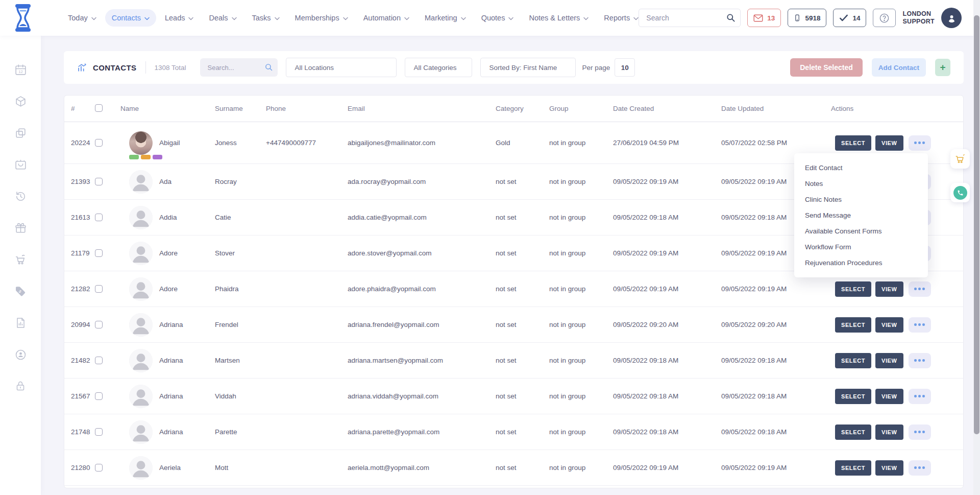 This screenshot has width=980, height=495. I want to click on calls-badge: 5918, so click(807, 18).